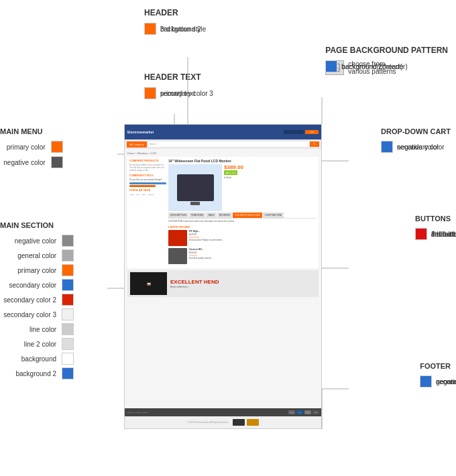 The image size is (456, 476). I want to click on main-row-0: negative color, so click(37, 241).